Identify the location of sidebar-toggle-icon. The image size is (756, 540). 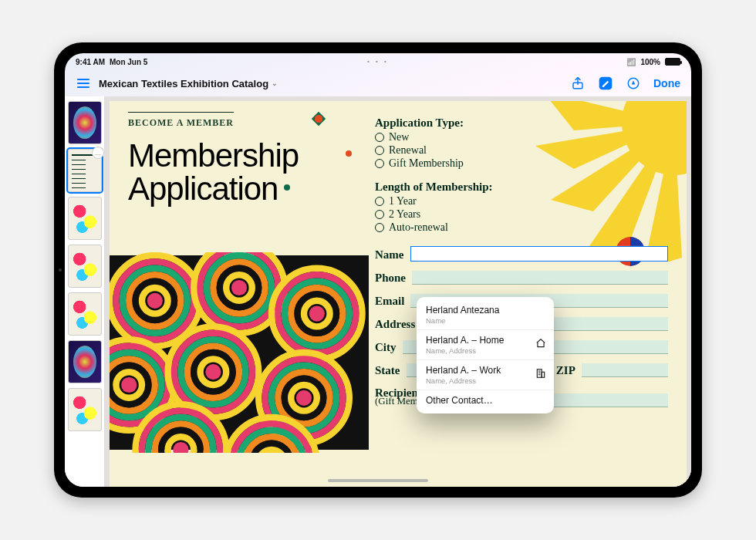
(83, 83).